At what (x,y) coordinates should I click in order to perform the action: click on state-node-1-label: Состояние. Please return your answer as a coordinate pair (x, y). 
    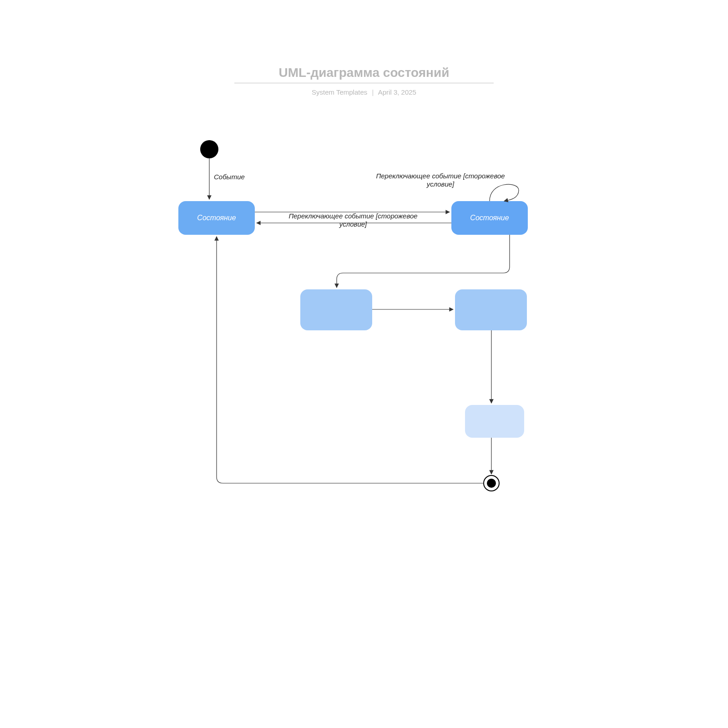
    Looking at the image, I should click on (217, 217).